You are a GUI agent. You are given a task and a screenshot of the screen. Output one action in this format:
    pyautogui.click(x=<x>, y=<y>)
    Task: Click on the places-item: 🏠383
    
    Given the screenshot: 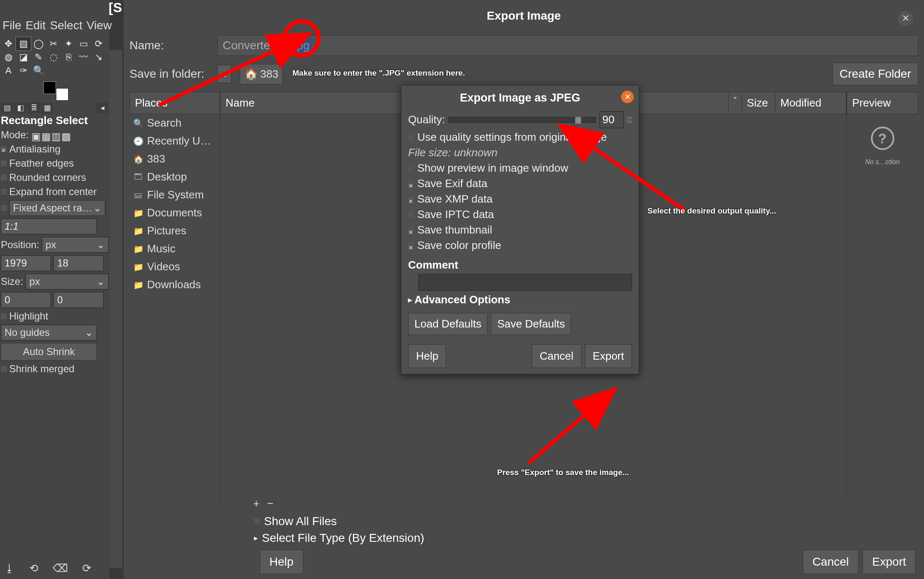 What is the action you would take?
    pyautogui.click(x=175, y=159)
    